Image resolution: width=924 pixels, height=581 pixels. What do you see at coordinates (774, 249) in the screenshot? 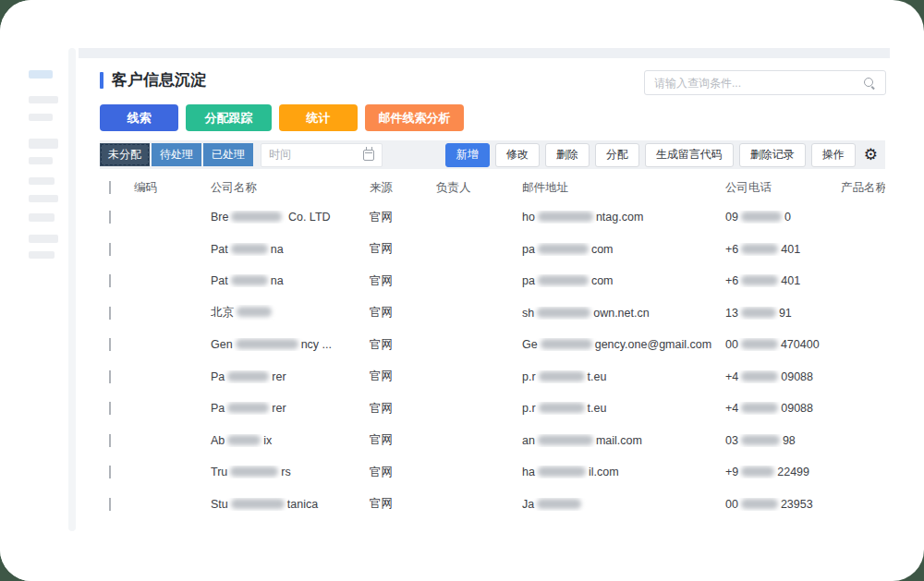
I see `phone-cell: +6401` at bounding box center [774, 249].